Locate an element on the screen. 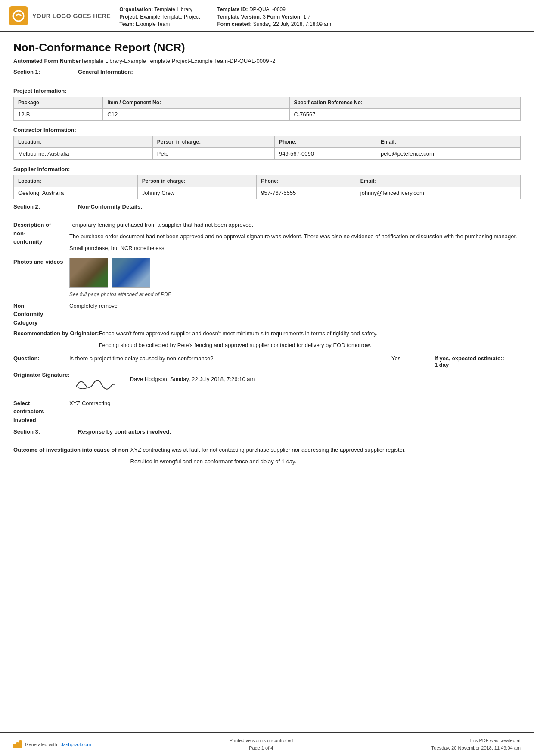  form-created-value: Sunday, 22 July 2018, 7:18:09 am is located at coordinates (292, 24).